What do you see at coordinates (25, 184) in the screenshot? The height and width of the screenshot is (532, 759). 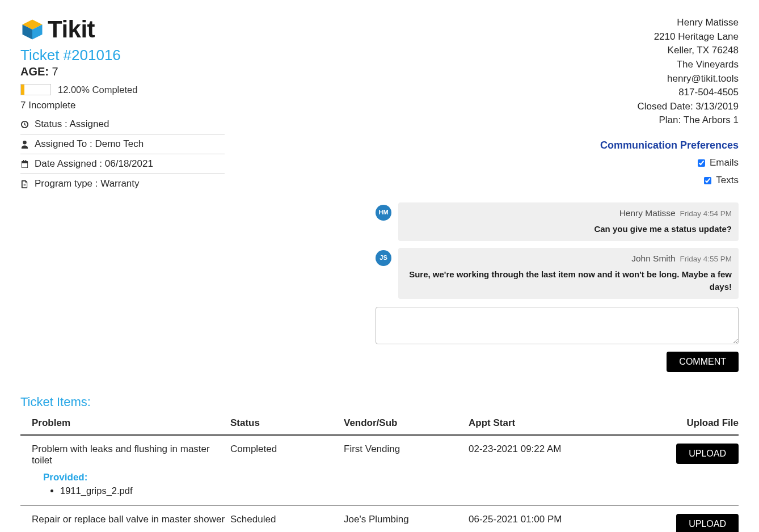 I see `document-icon` at bounding box center [25, 184].